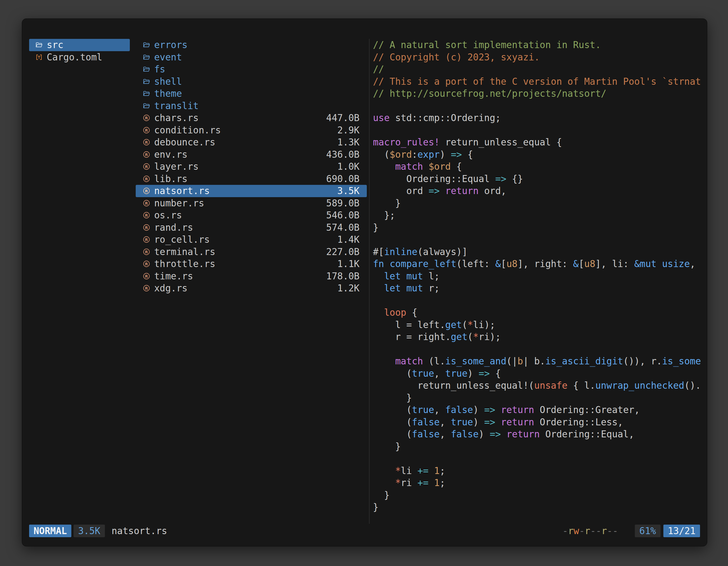  I want to click on code-line: r = right.get(*ri);, so click(537, 337).